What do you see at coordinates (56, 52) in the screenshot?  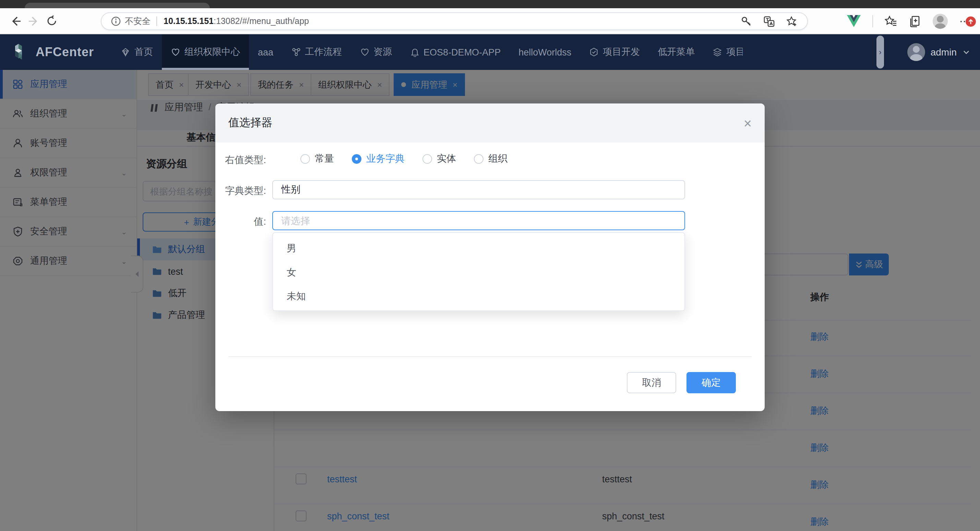 I see `app-brand: AFCenter` at bounding box center [56, 52].